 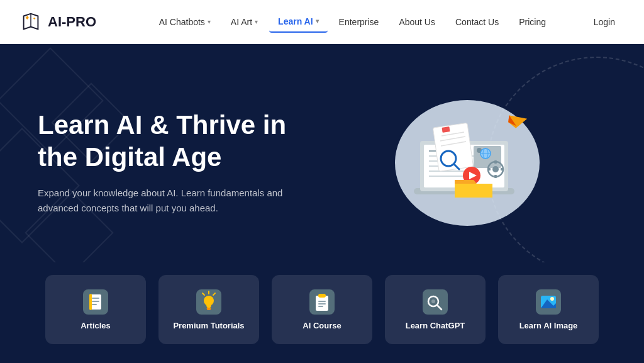 I want to click on navbar: AI-PRO AI Chatbots ▾ AI Art ▾ Learn AI ▾…, so click(x=322, y=22).